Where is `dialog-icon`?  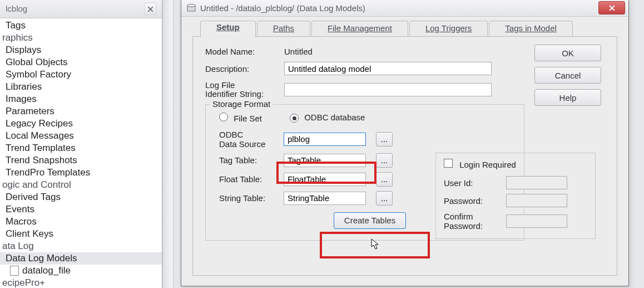
dialog-icon is located at coordinates (191, 8).